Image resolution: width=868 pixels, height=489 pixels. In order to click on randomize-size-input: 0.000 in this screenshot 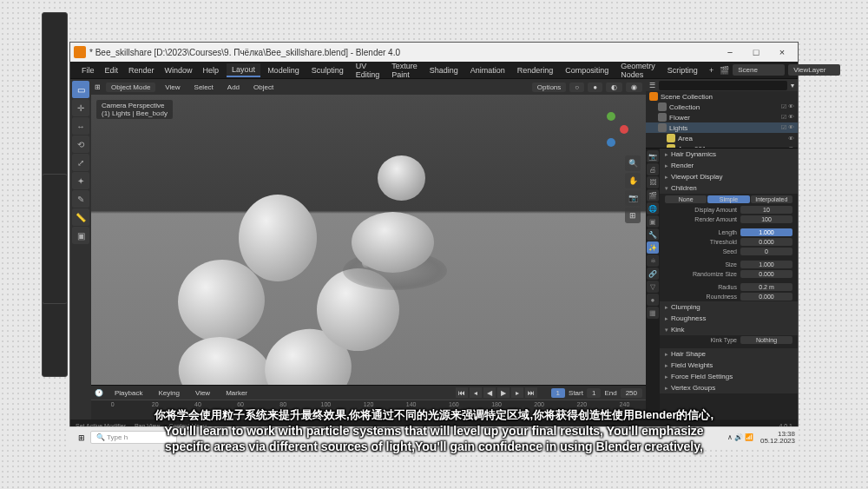, I will do `click(766, 274)`.